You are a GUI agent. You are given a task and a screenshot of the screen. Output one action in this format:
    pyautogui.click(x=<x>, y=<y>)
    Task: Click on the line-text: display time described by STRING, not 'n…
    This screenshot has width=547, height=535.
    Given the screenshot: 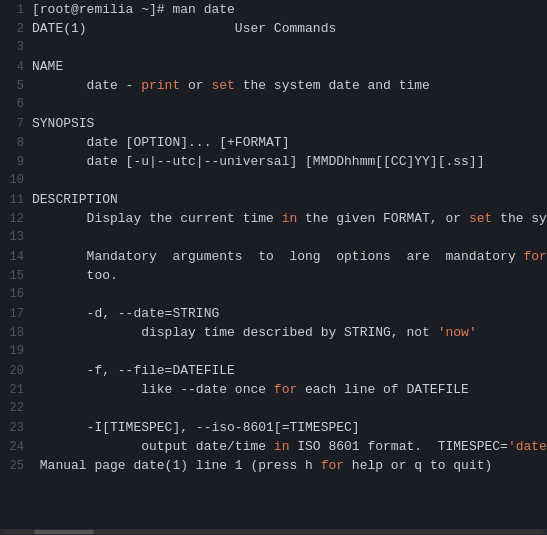 What is the action you would take?
    pyautogui.click(x=290, y=332)
    